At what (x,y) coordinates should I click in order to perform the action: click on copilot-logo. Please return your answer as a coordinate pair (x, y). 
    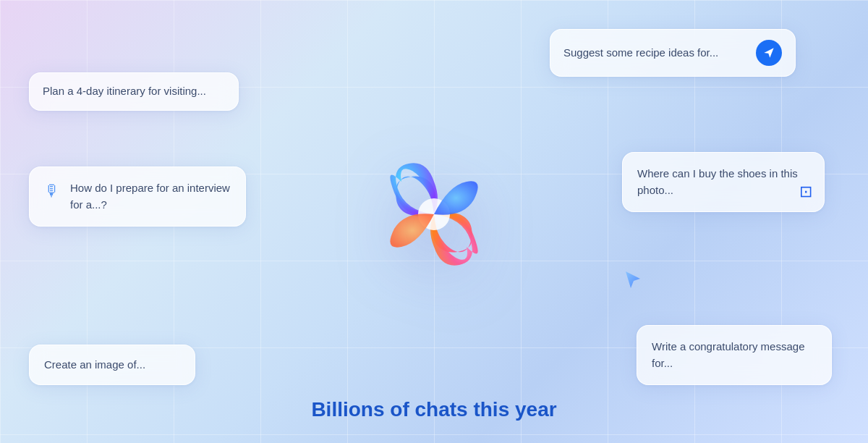
    Looking at the image, I should click on (434, 214).